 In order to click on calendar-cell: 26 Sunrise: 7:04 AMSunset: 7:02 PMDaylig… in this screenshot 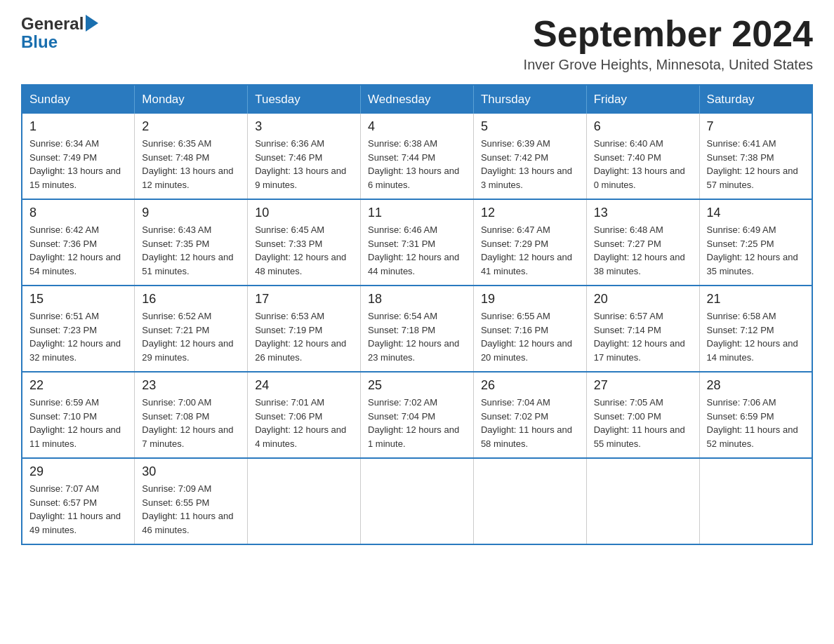, I will do `click(529, 415)`.